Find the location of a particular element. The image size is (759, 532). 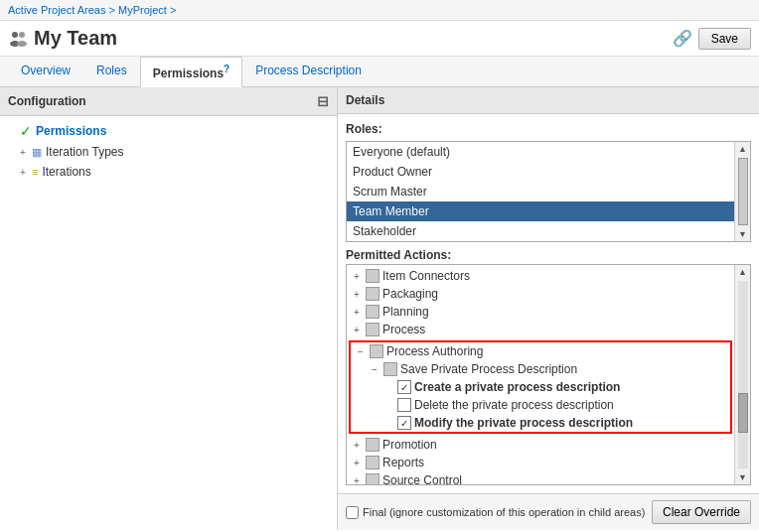

perm-item-packaging: + Packaging is located at coordinates (540, 294).